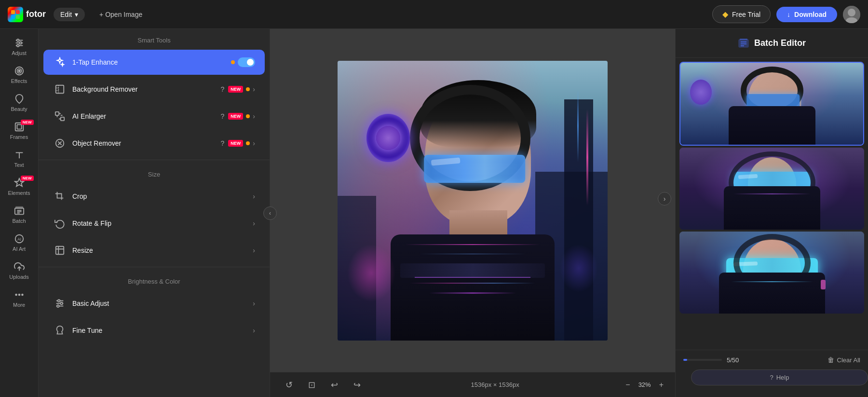 This screenshot has height=397, width=868. Describe the element at coordinates (742, 14) in the screenshot. I see `free-trial-button: ◆ Free Trial` at that location.